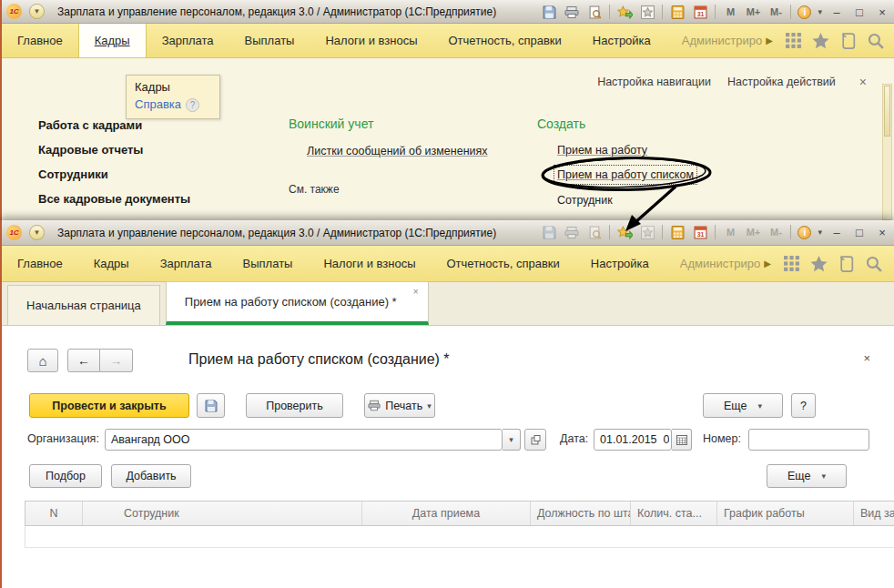 The image size is (894, 588). Describe the element at coordinates (158, 104) in the screenshot. I see `help-link: Справка` at that location.